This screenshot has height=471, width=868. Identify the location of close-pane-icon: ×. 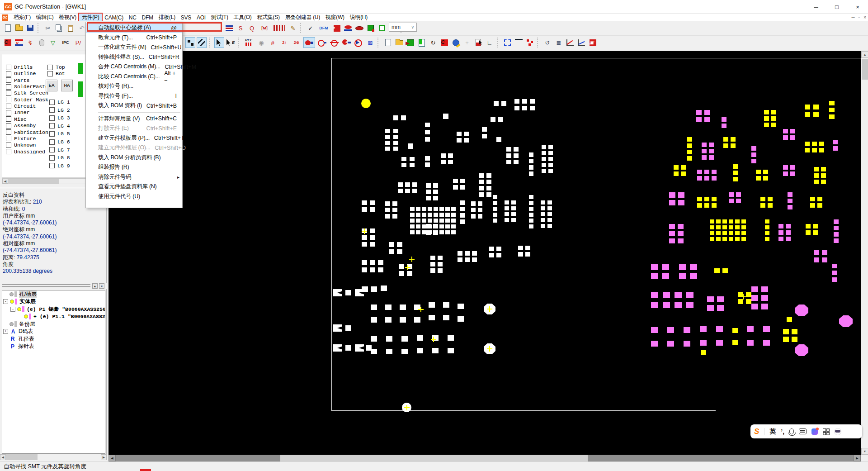
(102, 286).